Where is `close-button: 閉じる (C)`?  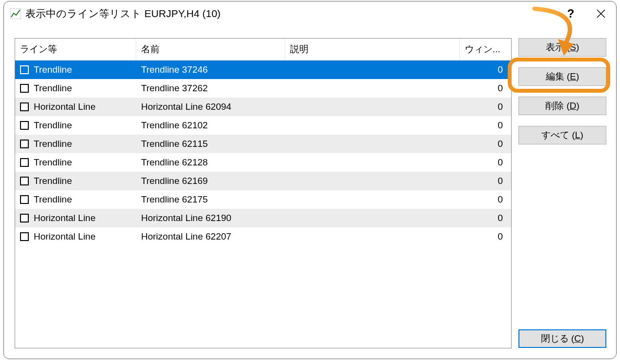 close-button: 閉じる (C) is located at coordinates (562, 339).